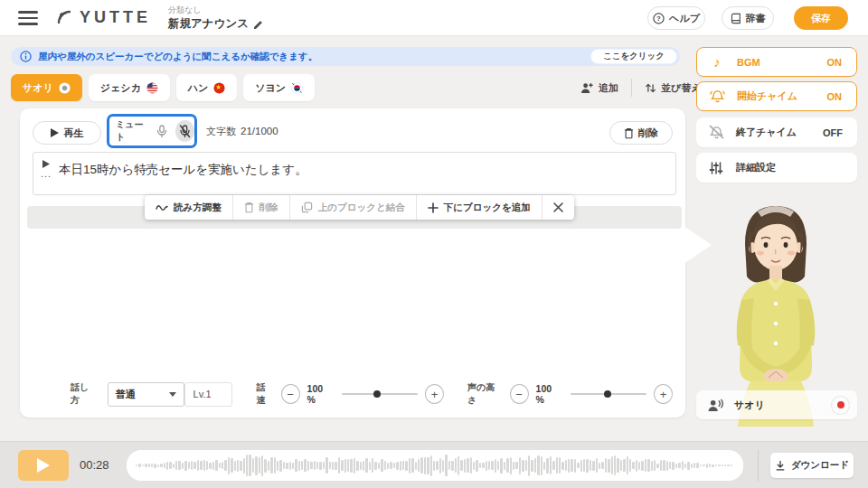  I want to click on reading-adjust-button: 読み方調整, so click(189, 208).